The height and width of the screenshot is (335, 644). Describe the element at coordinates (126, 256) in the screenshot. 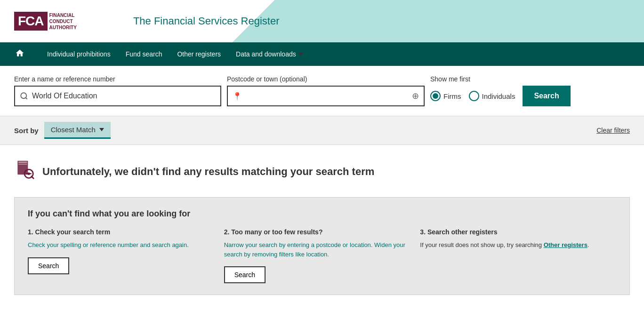

I see `help-col-1: 1. Check your search term Check your spe…` at that location.